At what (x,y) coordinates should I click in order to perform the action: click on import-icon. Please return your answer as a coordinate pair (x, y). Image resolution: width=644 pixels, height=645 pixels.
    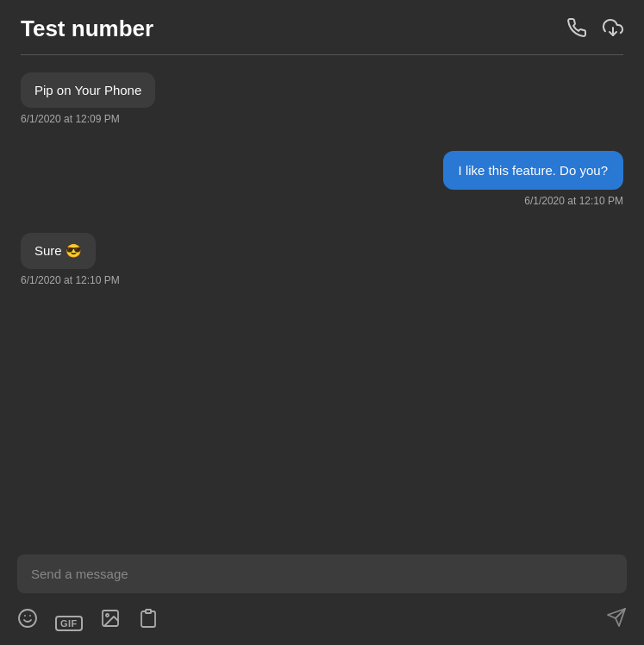
    Looking at the image, I should click on (613, 29).